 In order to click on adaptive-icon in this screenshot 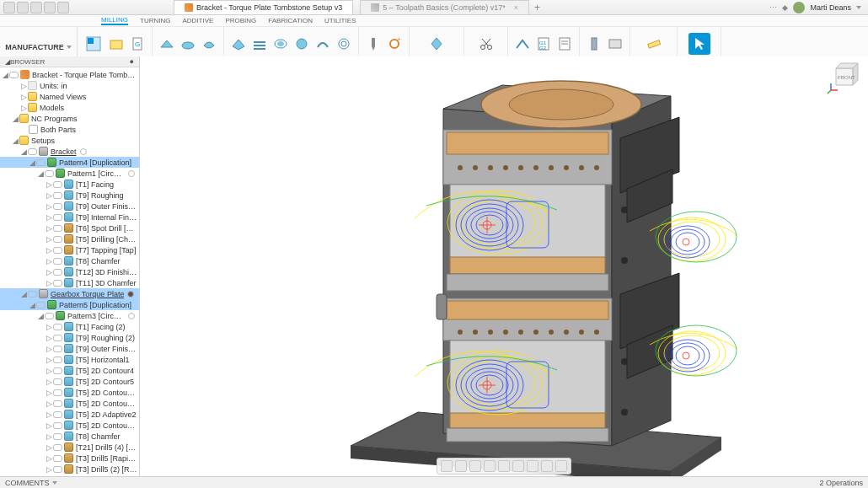, I will do `click(209, 44)`.